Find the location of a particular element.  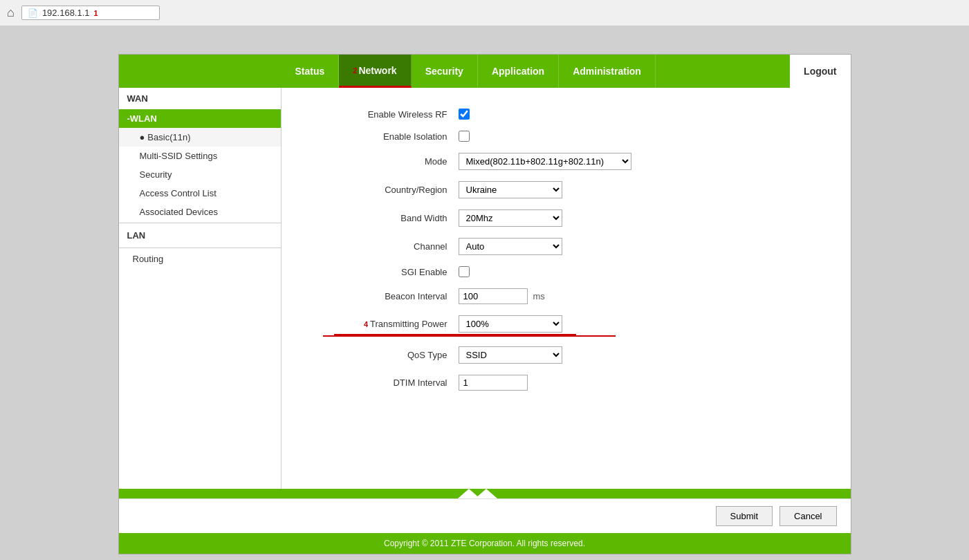

control-dtim is located at coordinates (493, 383).